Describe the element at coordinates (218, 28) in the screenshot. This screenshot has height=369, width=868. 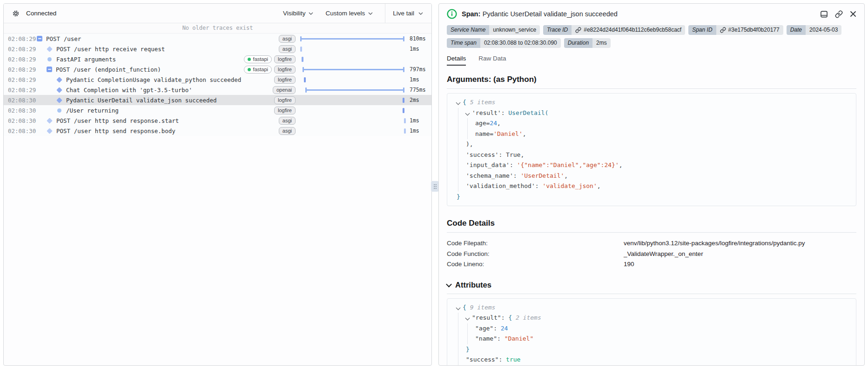
I see `no-older-traces-notice: No older traces exist` at that location.